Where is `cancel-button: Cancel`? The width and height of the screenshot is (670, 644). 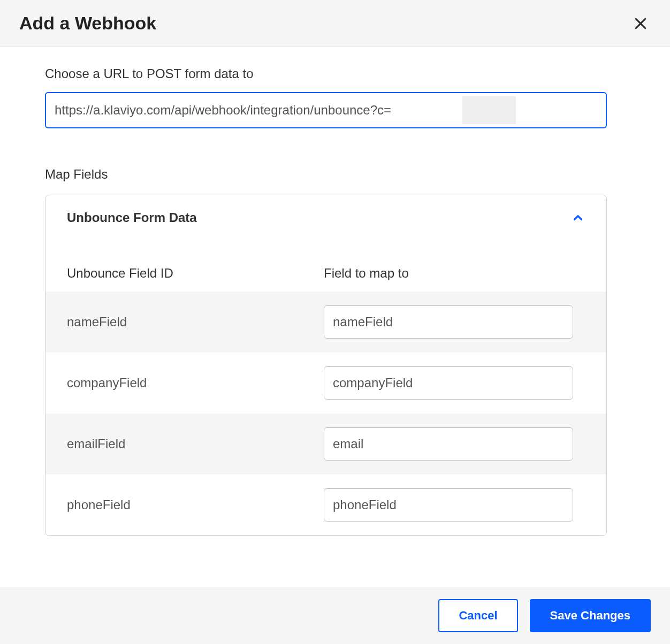
cancel-button: Cancel is located at coordinates (478, 616).